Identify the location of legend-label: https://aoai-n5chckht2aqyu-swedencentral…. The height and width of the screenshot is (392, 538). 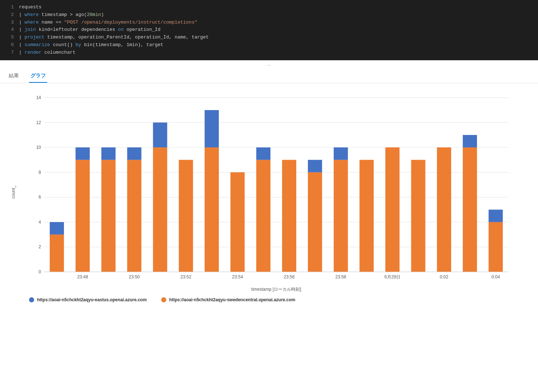
(232, 300).